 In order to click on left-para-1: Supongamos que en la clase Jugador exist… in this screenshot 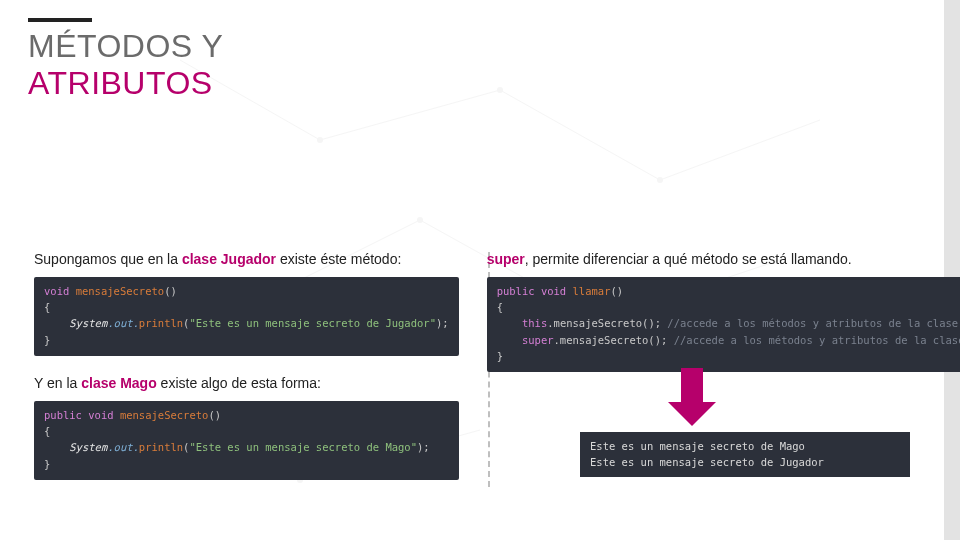, I will do `click(246, 260)`.